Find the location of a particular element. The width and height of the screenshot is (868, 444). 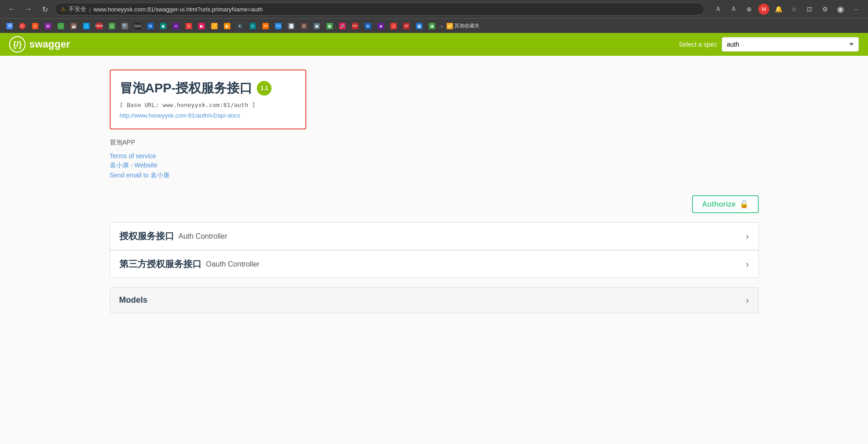

auth-controller-title-group: 授权服务接口 Auth Controller is located at coordinates (174, 236).